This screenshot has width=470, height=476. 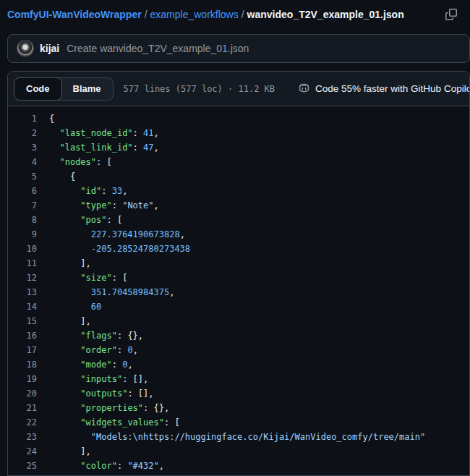 I want to click on code-line-content: "size": [, so click(x=88, y=278).